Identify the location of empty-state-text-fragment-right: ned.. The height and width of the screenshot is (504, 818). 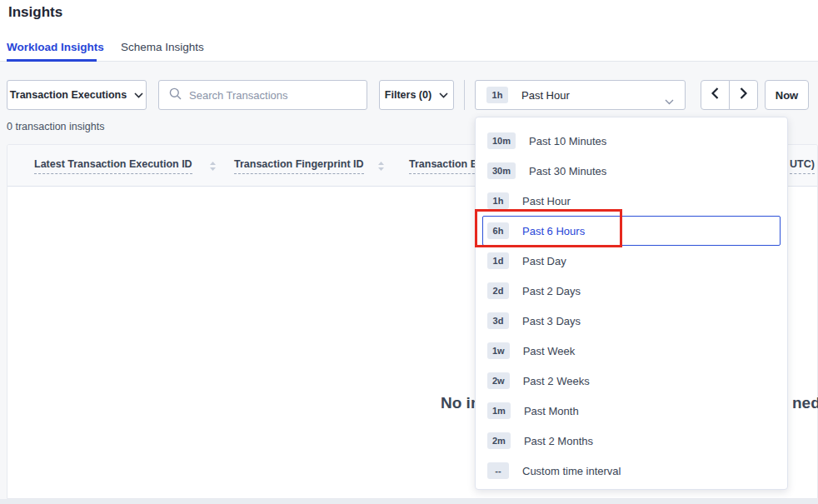
(805, 403).